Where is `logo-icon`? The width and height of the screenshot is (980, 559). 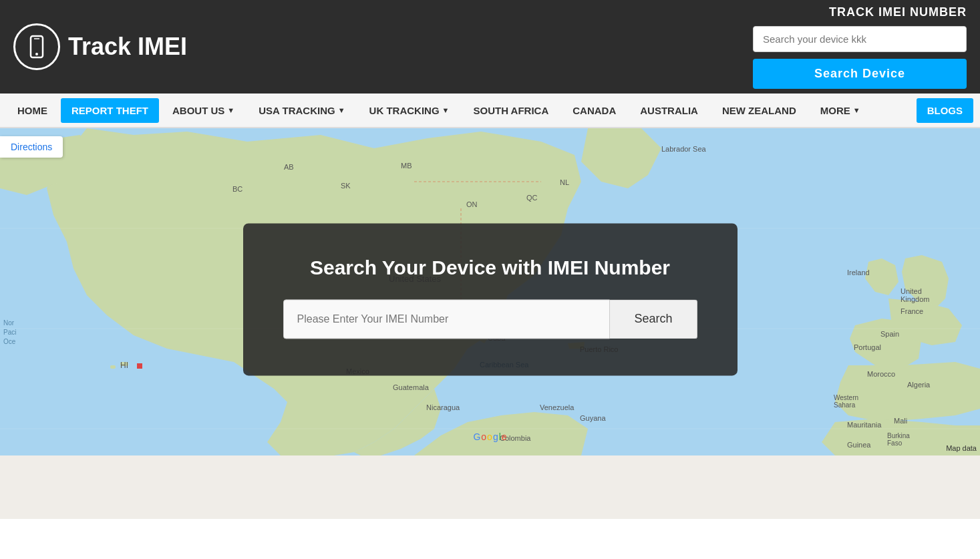
logo-icon is located at coordinates (37, 47).